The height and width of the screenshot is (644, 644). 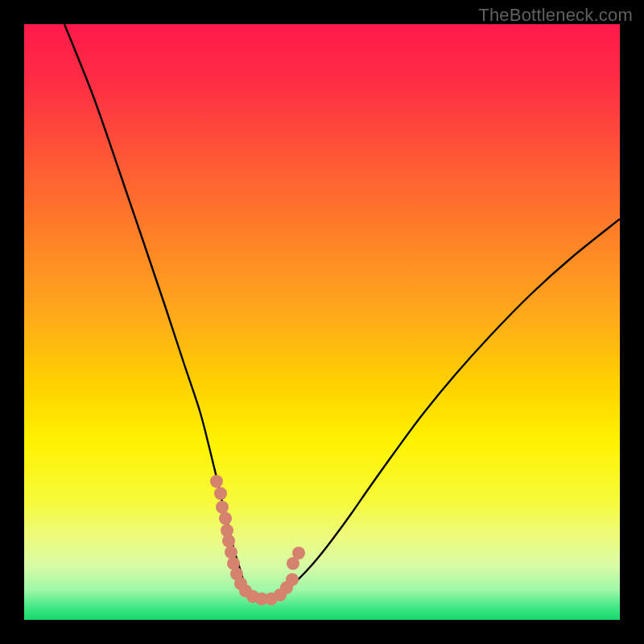 I want to click on watermark-text: TheBottleneck.com, so click(x=555, y=15).